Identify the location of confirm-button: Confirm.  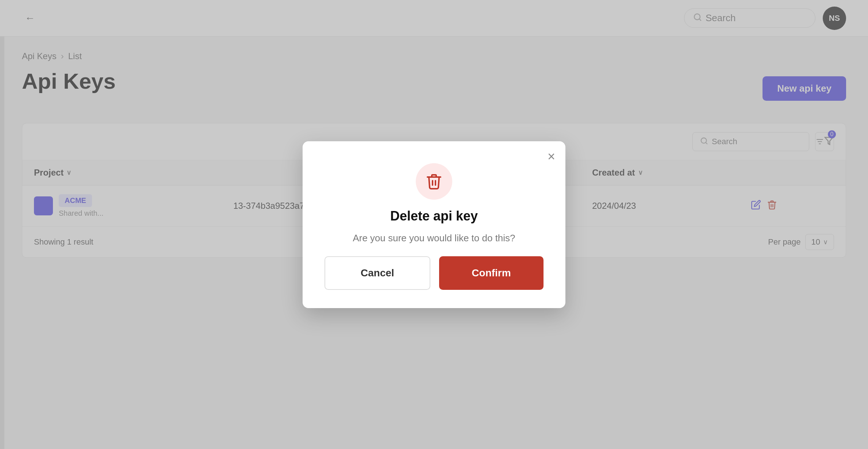
(491, 273).